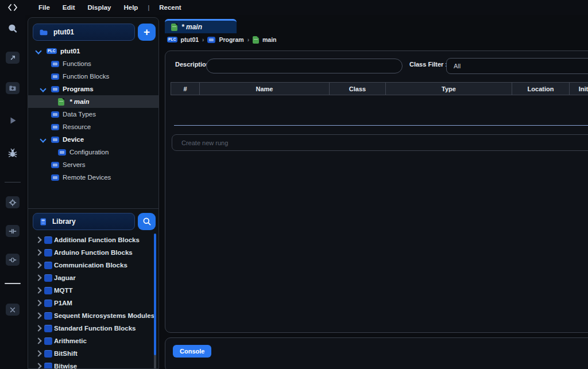  What do you see at coordinates (270, 40) in the screenshot?
I see `breadcrumb-main: main` at bounding box center [270, 40].